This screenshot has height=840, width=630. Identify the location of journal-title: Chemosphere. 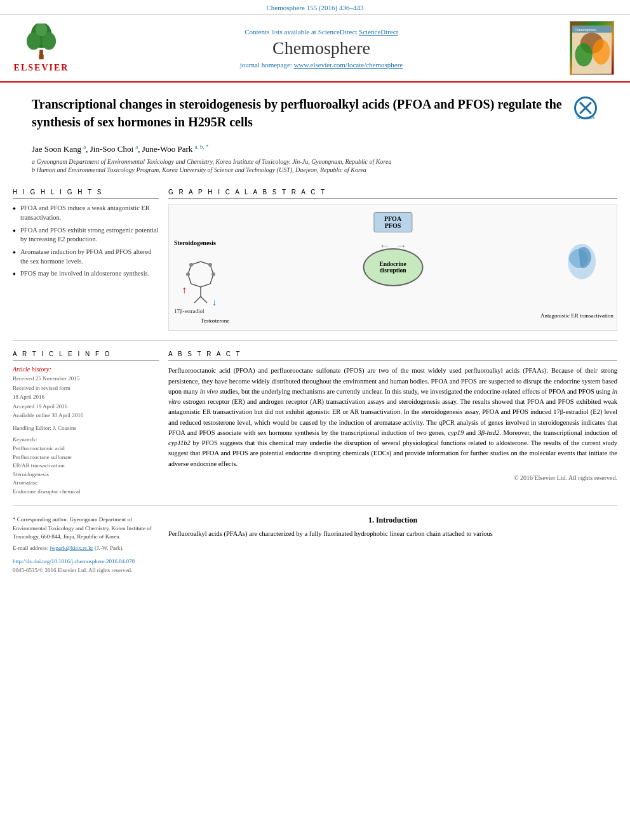
(321, 48).